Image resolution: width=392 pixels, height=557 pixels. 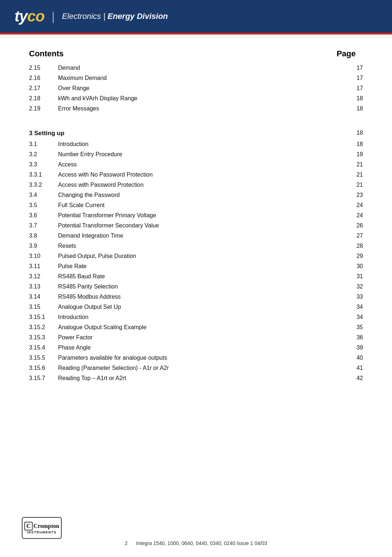 What do you see at coordinates (44, 215) in the screenshot?
I see `toc-entry-number: 3.6` at bounding box center [44, 215].